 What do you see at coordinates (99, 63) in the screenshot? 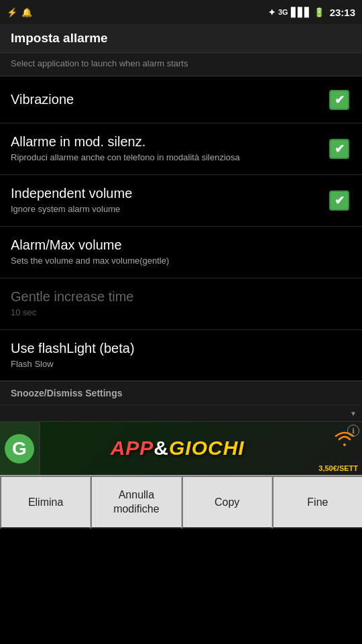
I see `subtitle-text: Select application to launch when alarm …` at bounding box center [99, 63].